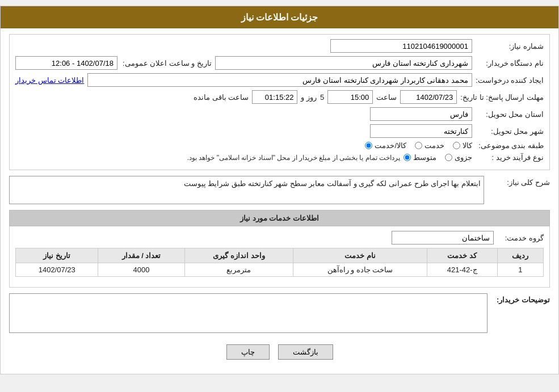  I want to click on ostan-label: استان محل تحویل:, so click(510, 115).